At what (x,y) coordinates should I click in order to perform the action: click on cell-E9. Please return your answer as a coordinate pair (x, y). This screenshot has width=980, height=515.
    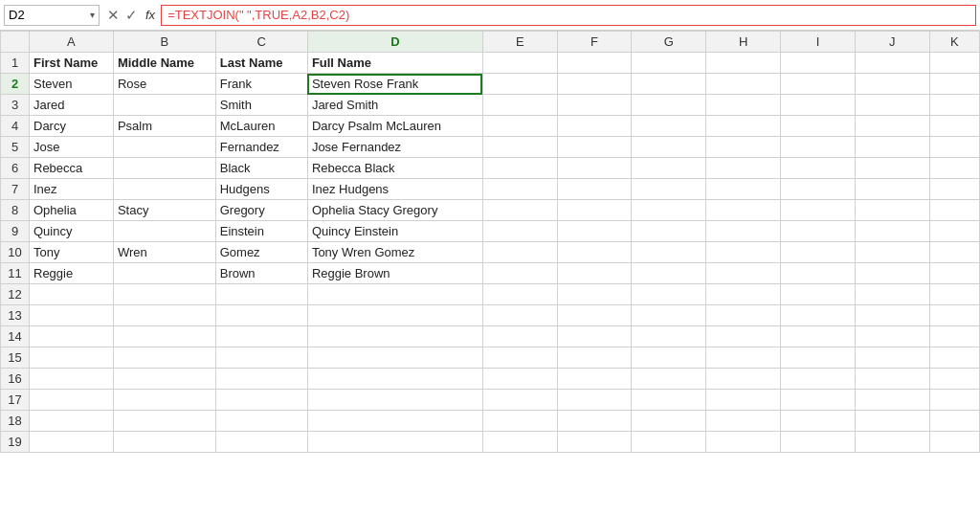
    Looking at the image, I should click on (520, 232).